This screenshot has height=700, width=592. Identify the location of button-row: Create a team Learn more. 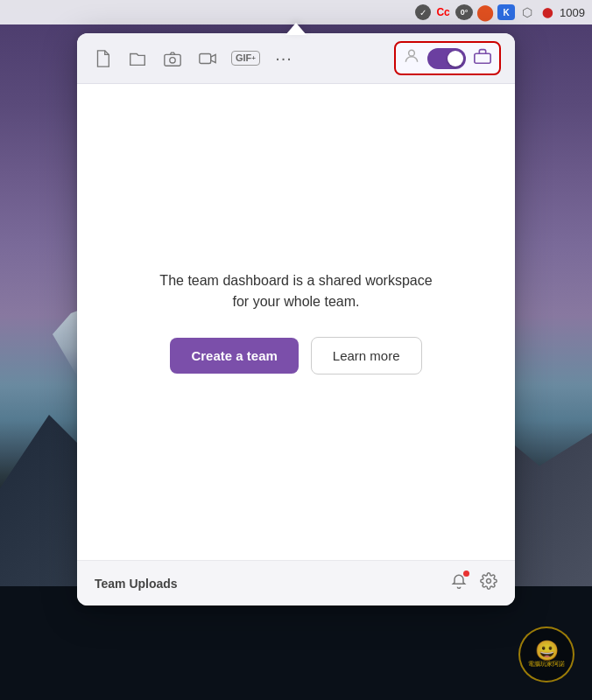
(296, 355).